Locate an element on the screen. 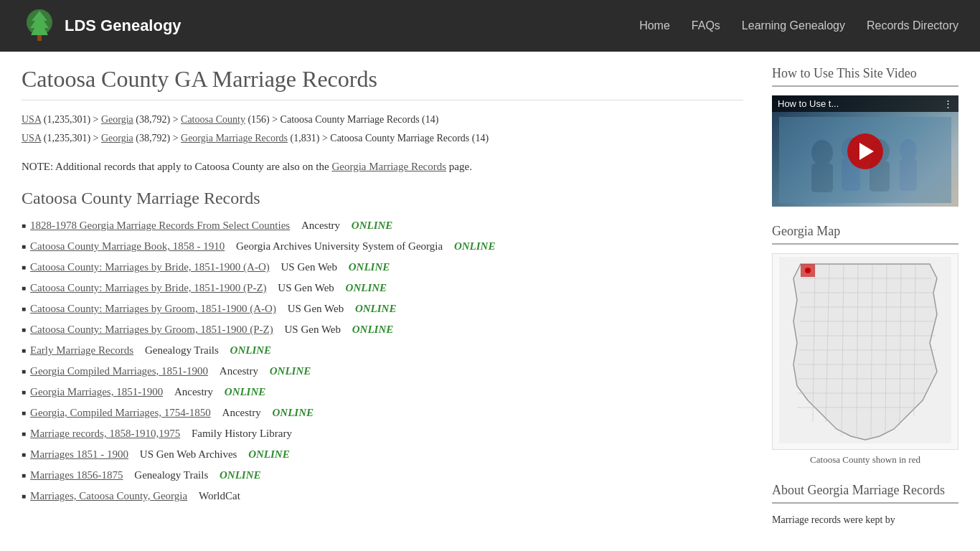  video-title-text: How to Use t... is located at coordinates (808, 103).